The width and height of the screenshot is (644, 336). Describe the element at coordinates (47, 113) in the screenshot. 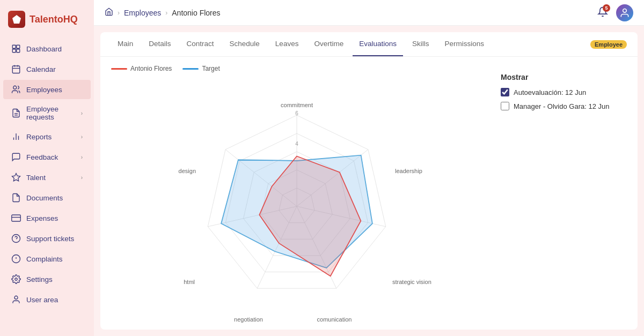

I see `sidebar-item-employee-requests: Employee requests ›` at that location.